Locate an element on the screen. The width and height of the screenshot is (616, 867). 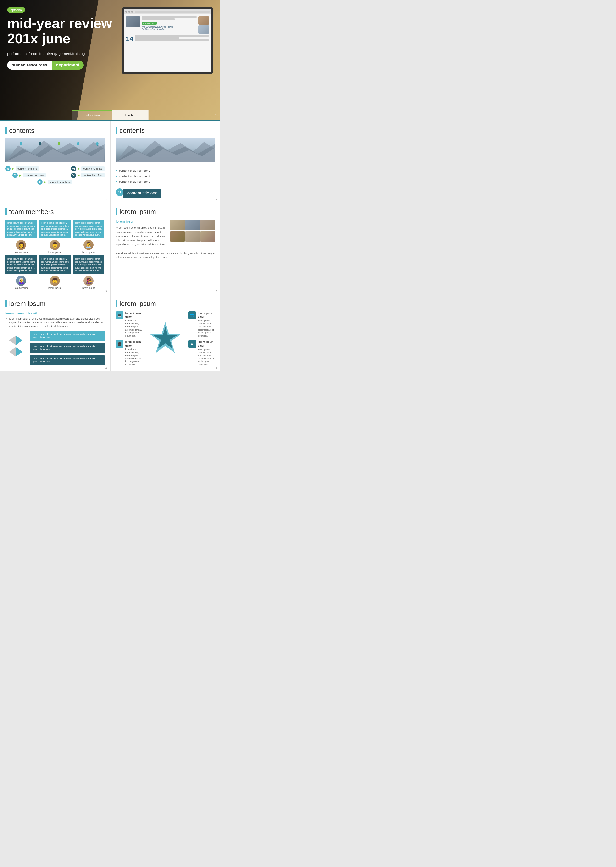
tab-direction: direction is located at coordinates (130, 115).